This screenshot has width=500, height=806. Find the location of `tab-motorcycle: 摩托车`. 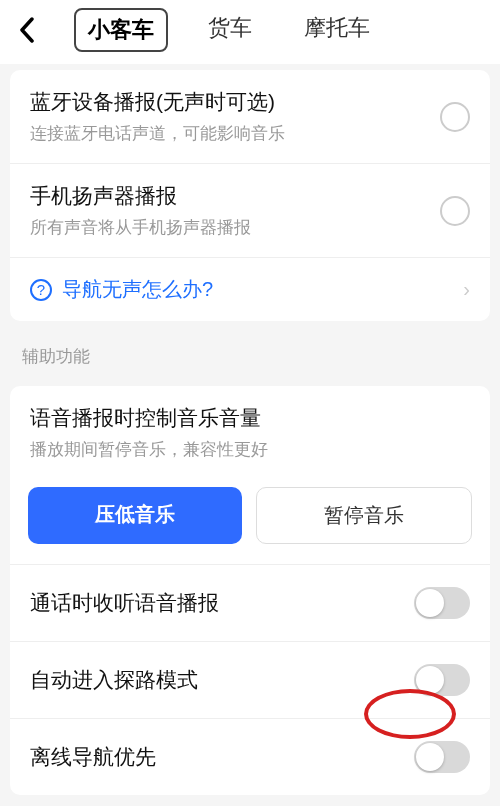

tab-motorcycle: 摩托车 is located at coordinates (337, 30).